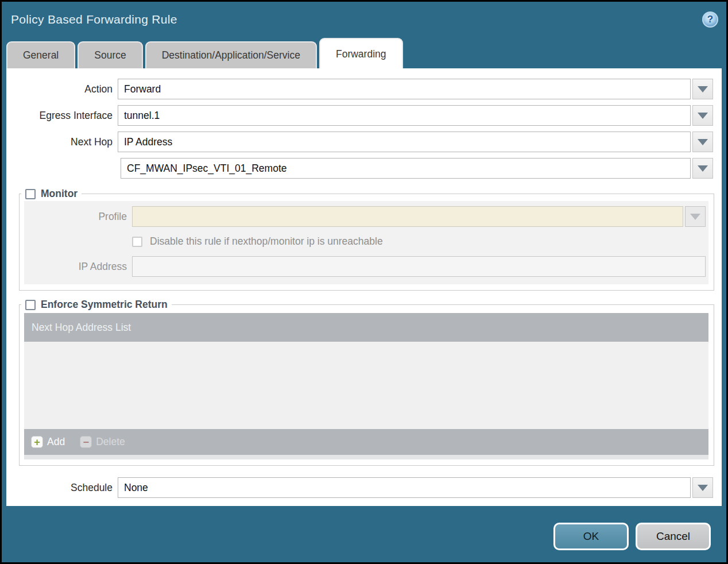 This screenshot has width=728, height=564. Describe the element at coordinates (366, 242) in the screenshot. I see `monitor-panel: Profile Disable this rule if nexthop/mon…` at that location.